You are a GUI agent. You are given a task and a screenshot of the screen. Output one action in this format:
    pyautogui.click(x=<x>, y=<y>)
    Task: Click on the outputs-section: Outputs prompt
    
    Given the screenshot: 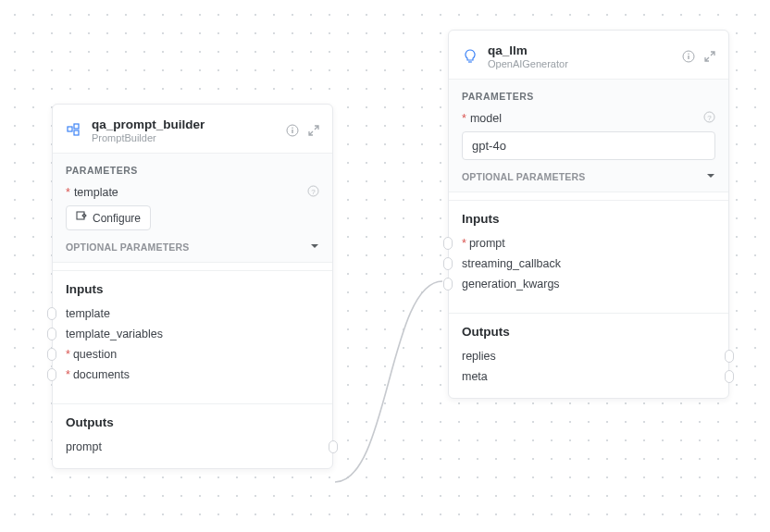 What is the action you would take?
    pyautogui.click(x=192, y=436)
    